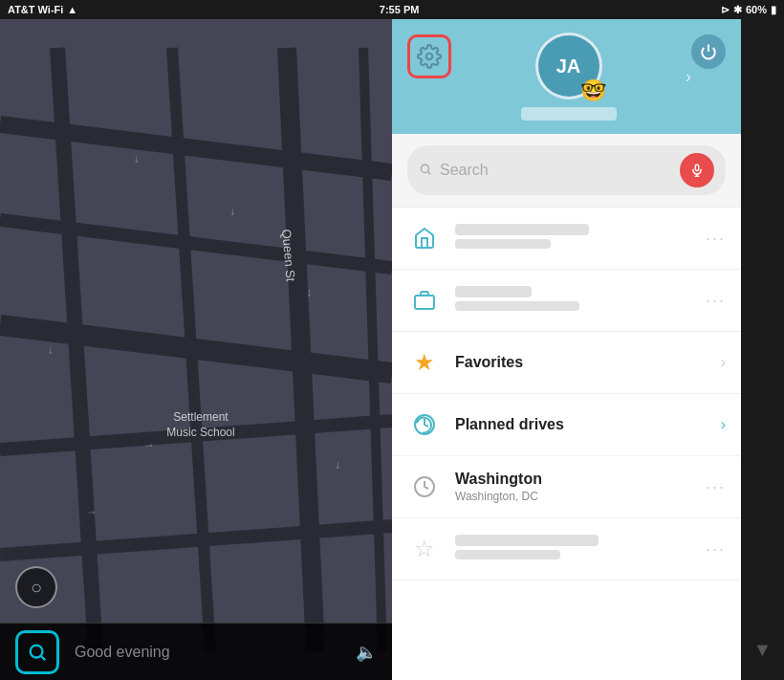  What do you see at coordinates (580, 479) in the screenshot?
I see `washington-title: Washington` at bounding box center [580, 479].